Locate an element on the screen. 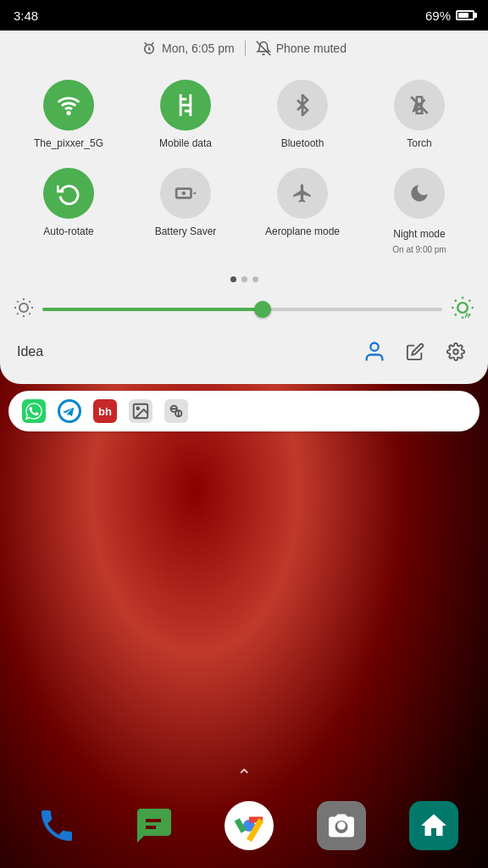  brightness-row: A is located at coordinates (244, 309).